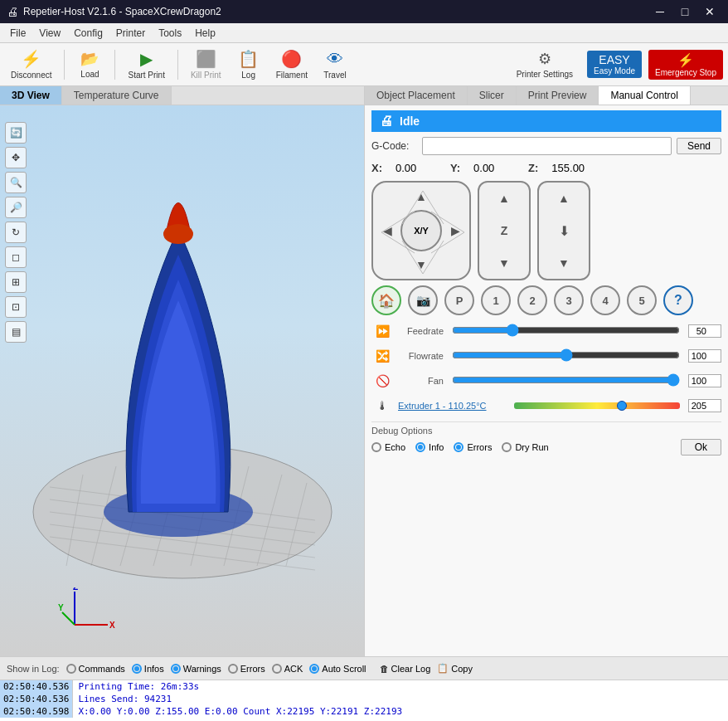 The width and height of the screenshot is (728, 721). I want to click on echo-radio, so click(376, 447).